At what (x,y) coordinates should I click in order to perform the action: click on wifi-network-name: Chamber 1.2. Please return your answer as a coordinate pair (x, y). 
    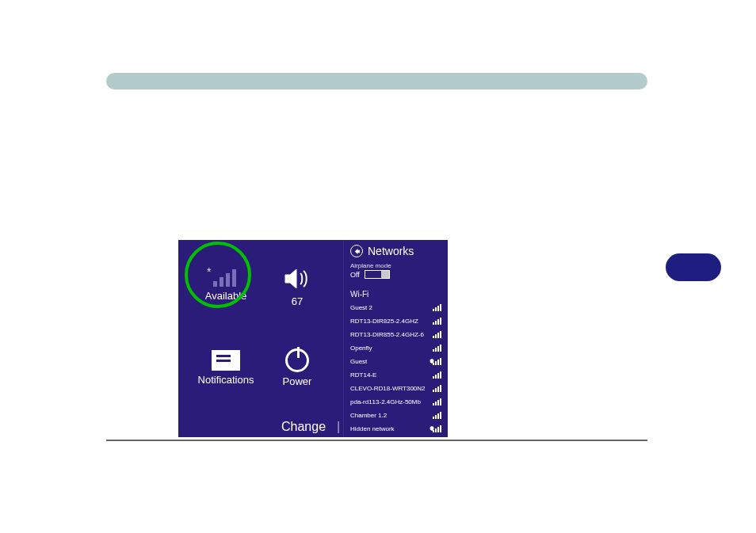
    Looking at the image, I should click on (368, 415).